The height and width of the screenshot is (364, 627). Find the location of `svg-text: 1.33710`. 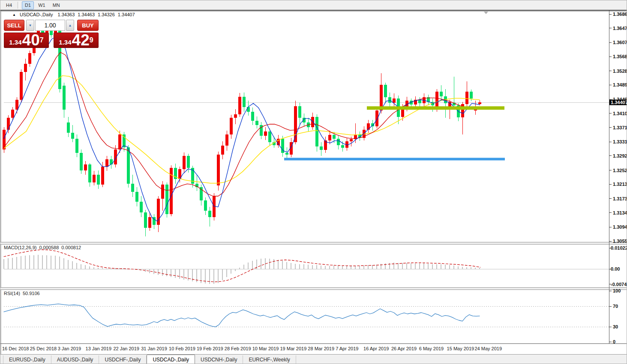

svg-text: 1.33710 is located at coordinates (620, 128).